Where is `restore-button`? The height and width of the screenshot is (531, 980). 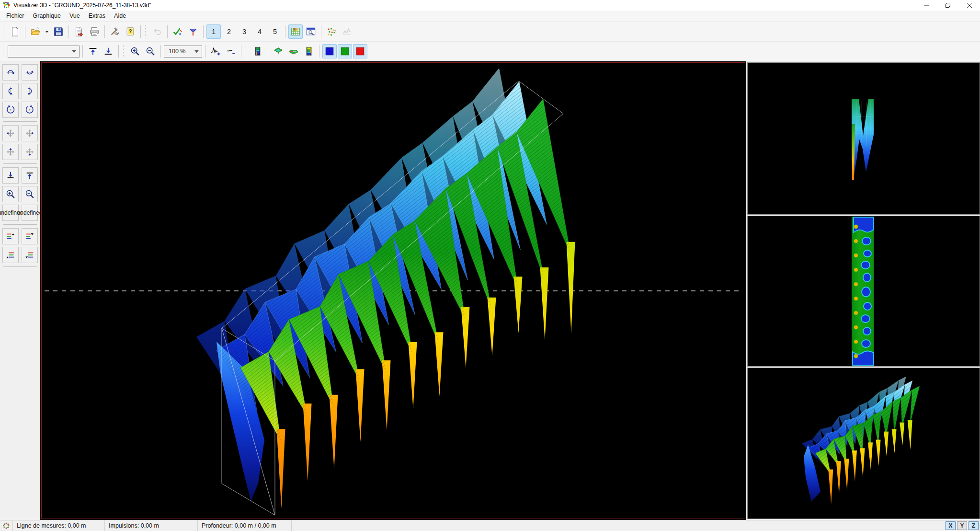
restore-button is located at coordinates (947, 5).